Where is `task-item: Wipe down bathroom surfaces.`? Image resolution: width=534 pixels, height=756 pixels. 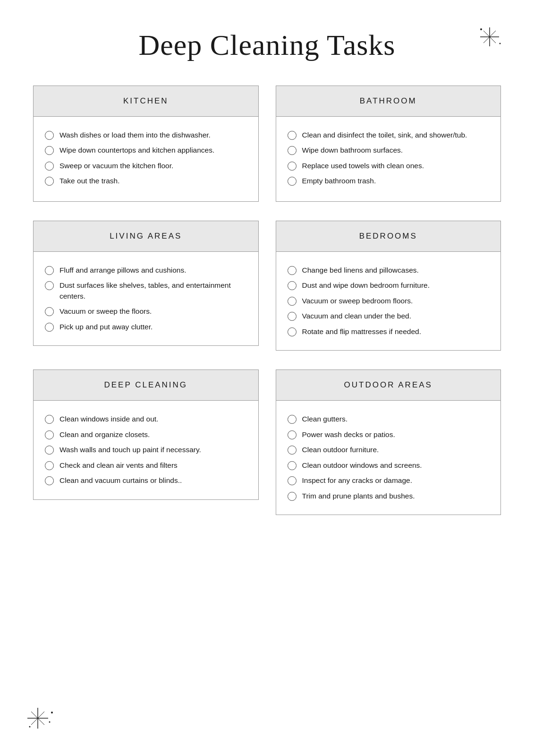 task-item: Wipe down bathroom surfaces. is located at coordinates (388, 150).